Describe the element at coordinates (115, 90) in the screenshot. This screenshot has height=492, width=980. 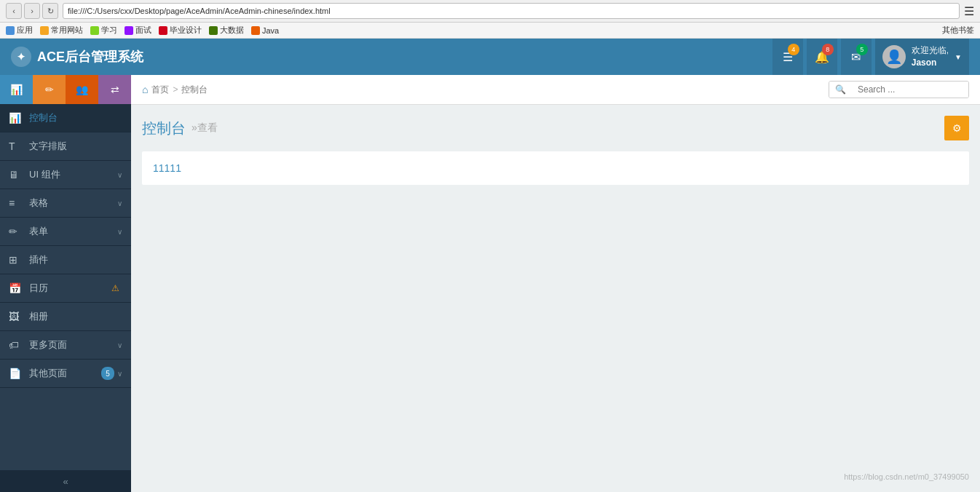
I see `sidebar-tool-share: ⇄` at that location.